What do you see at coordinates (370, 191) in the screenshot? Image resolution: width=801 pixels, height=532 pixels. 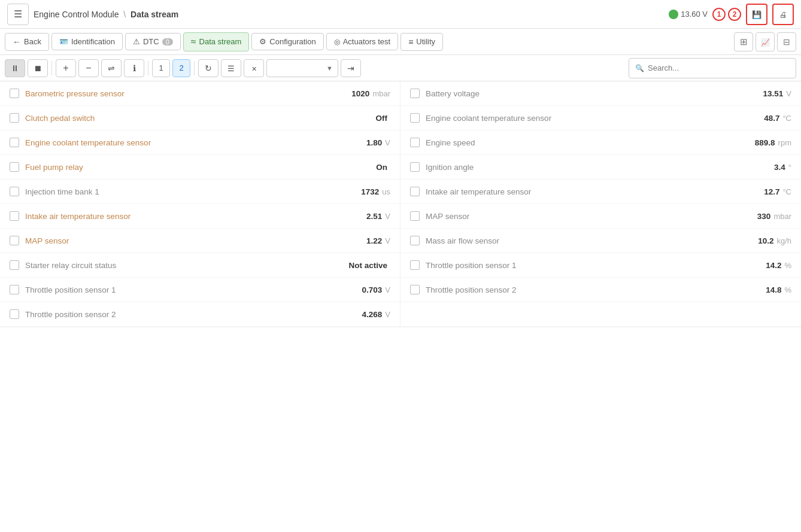 I see `sensor-value: 1732` at bounding box center [370, 191].